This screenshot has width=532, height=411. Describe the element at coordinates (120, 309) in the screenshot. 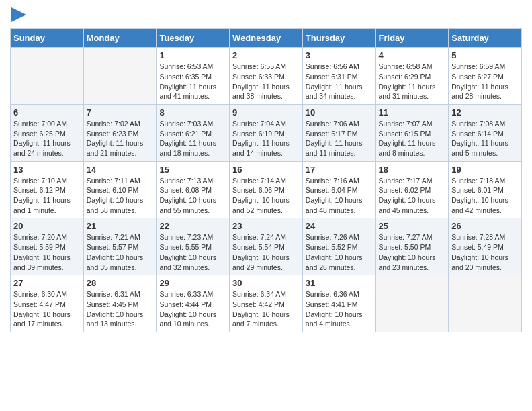

I see `day-info: Sunrise: 6:31 AM Sunset: 4:45 PM Dayligh…` at that location.